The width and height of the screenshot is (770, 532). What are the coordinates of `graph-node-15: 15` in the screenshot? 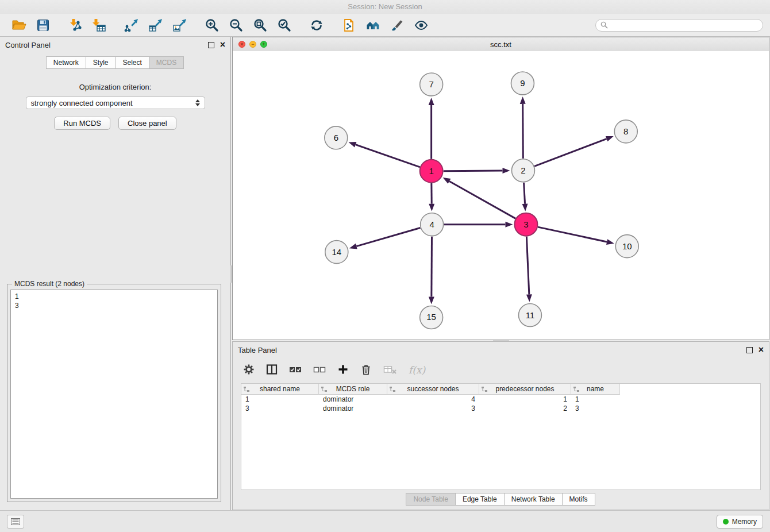 It's located at (432, 318).